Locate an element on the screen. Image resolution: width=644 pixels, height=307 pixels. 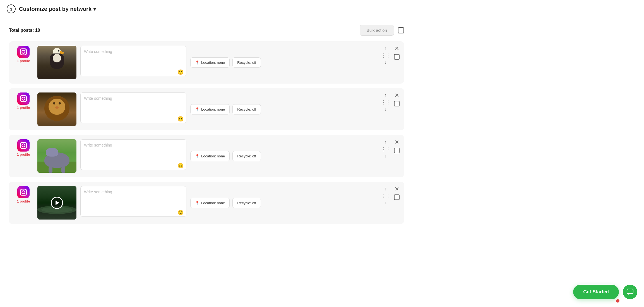
get-started-button: Get Started is located at coordinates (596, 292).